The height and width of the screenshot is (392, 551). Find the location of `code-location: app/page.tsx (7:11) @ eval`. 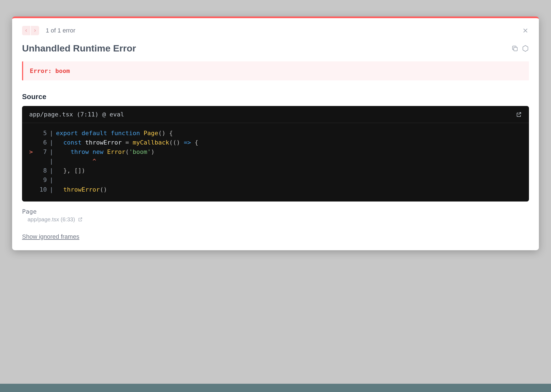

code-location: app/page.tsx (7:11) @ eval is located at coordinates (77, 115).